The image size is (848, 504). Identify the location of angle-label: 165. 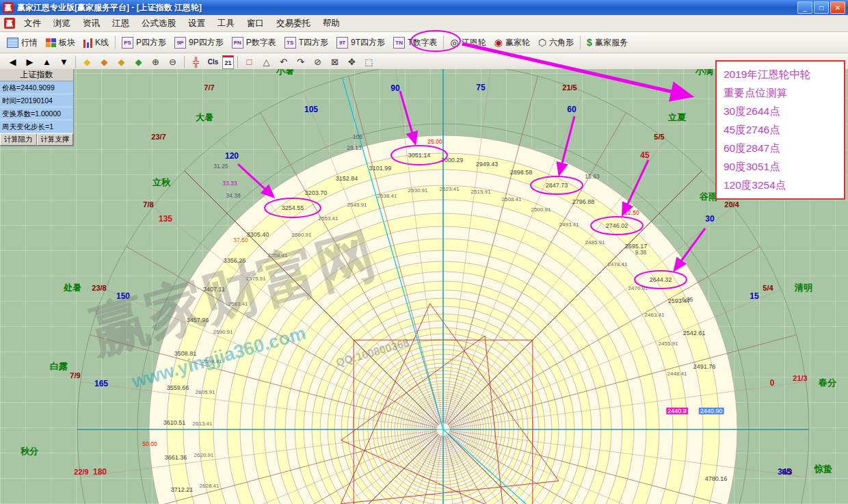
(101, 384).